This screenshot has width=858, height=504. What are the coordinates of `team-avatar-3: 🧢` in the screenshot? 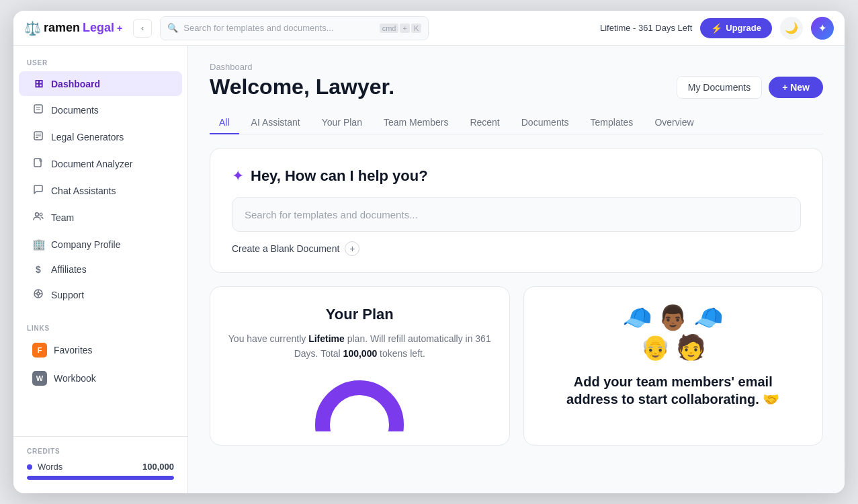 It's located at (708, 318).